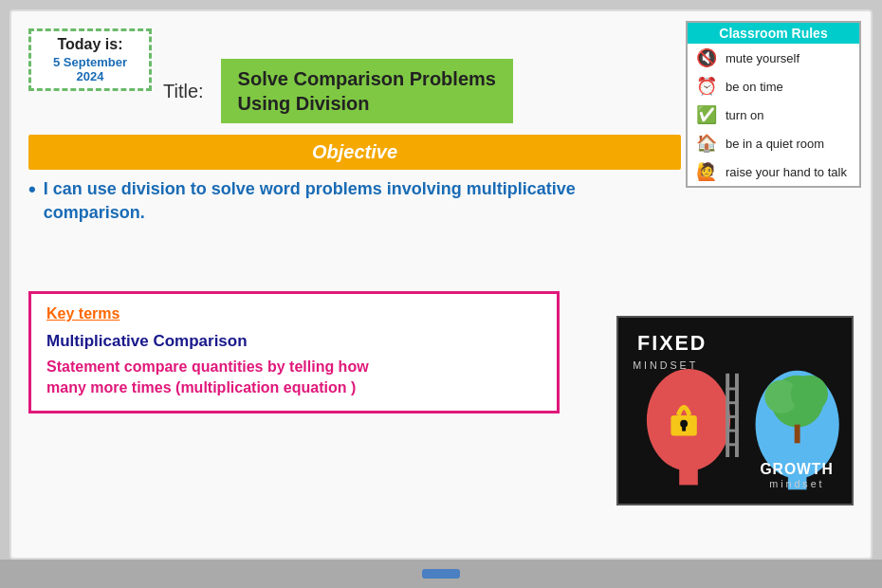 The width and height of the screenshot is (882, 588). I want to click on today-box: Today is: 5 September 2024, so click(90, 60).